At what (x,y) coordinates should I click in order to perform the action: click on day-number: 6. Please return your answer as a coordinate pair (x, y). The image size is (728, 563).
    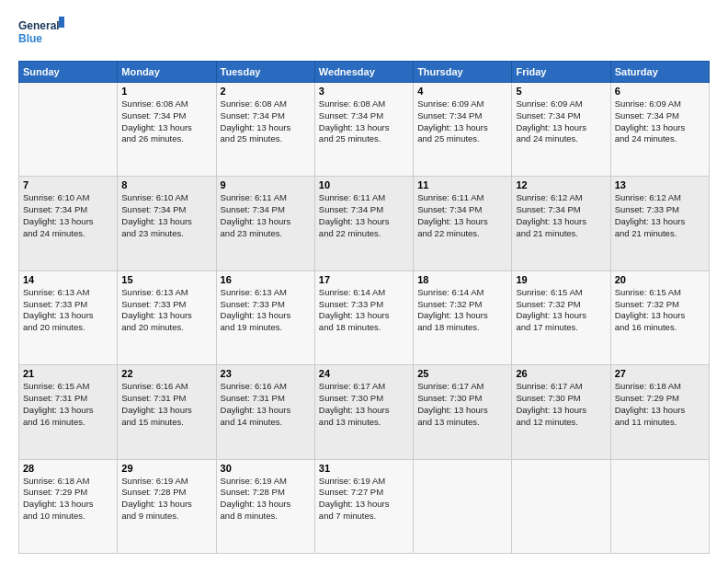
    Looking at the image, I should click on (660, 91).